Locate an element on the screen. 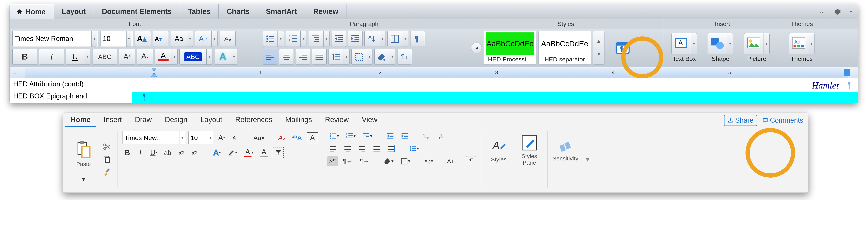  collapse-ribbon-icon: ︿ is located at coordinates (822, 11).